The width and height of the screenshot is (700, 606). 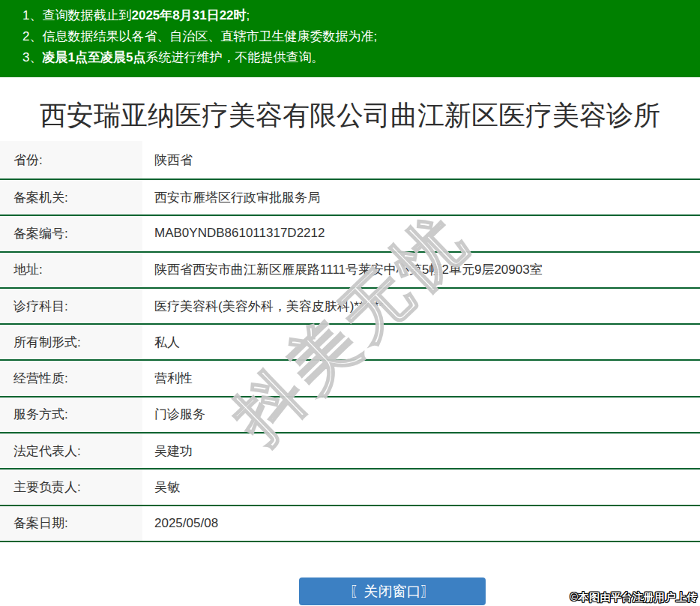 I want to click on row-value: 陕西省, so click(x=168, y=160).